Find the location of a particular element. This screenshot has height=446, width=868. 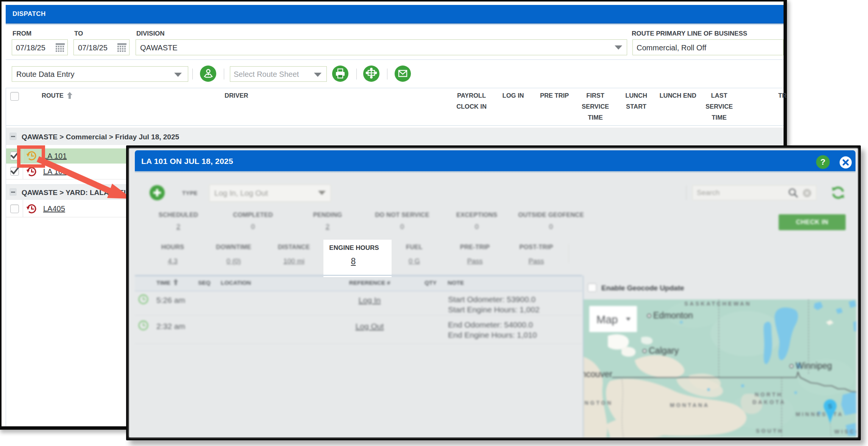

svg-text: Edmonton is located at coordinates (673, 315).